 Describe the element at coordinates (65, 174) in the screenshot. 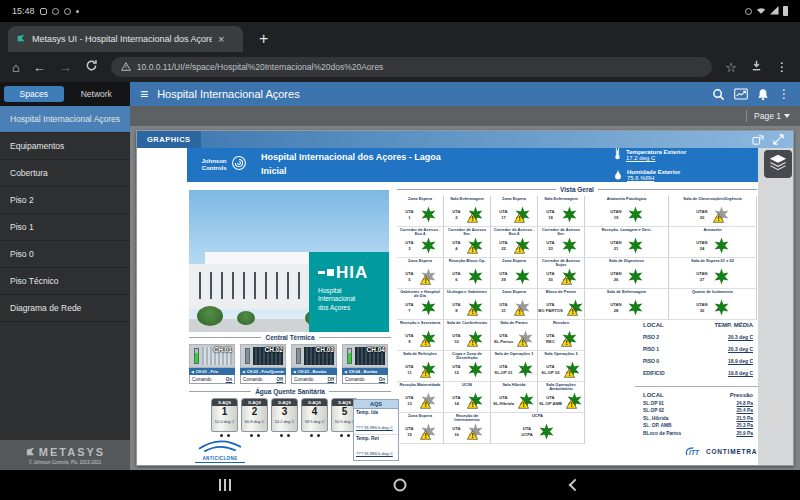

I see `sidebar-item-cobertura: Cobertura` at that location.